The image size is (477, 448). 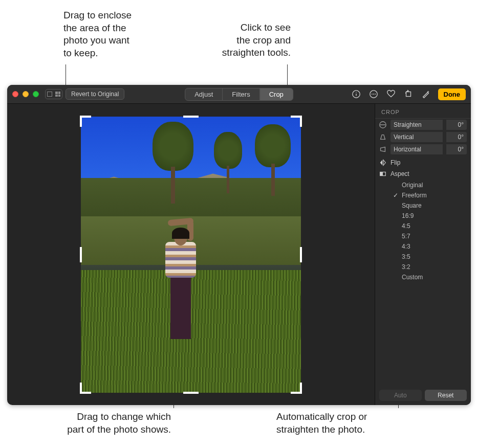 What do you see at coordinates (406, 257) in the screenshot?
I see `aspect-option-label: 3:5` at bounding box center [406, 257].